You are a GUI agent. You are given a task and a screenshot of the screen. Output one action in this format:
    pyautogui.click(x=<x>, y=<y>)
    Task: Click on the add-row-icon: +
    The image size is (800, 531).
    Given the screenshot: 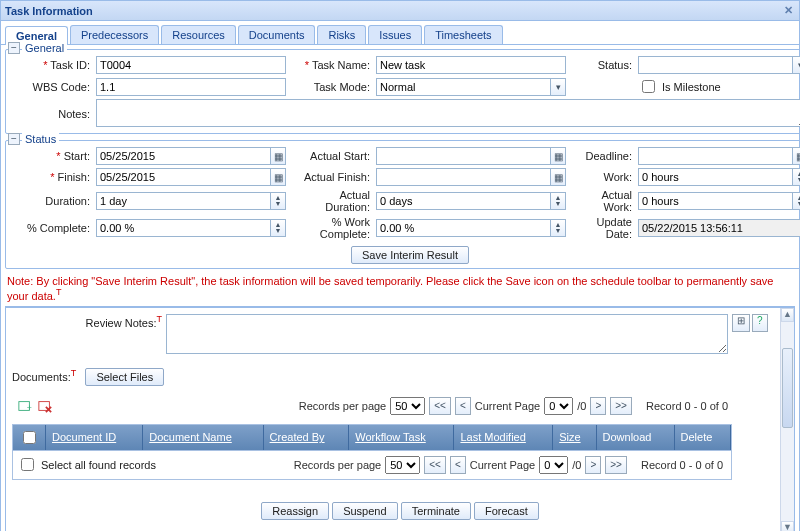 What is the action you would take?
    pyautogui.click(x=25, y=406)
    